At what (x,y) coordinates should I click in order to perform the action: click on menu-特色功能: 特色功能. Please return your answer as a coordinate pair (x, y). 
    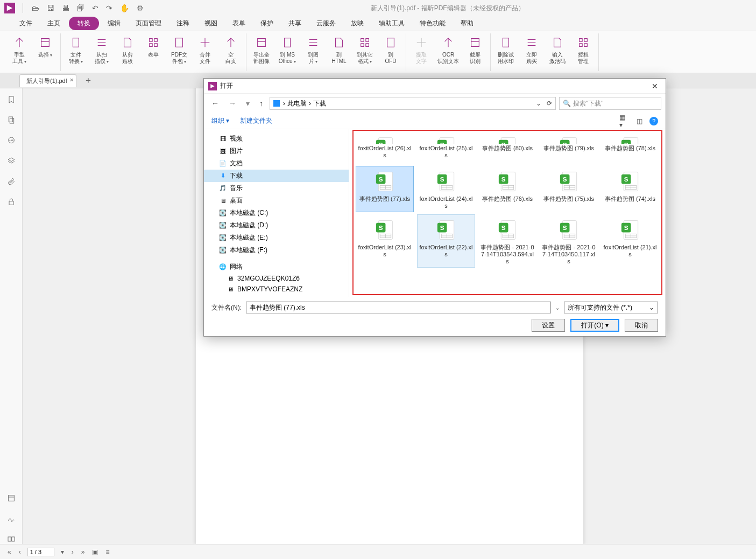
    Looking at the image, I should click on (433, 24).